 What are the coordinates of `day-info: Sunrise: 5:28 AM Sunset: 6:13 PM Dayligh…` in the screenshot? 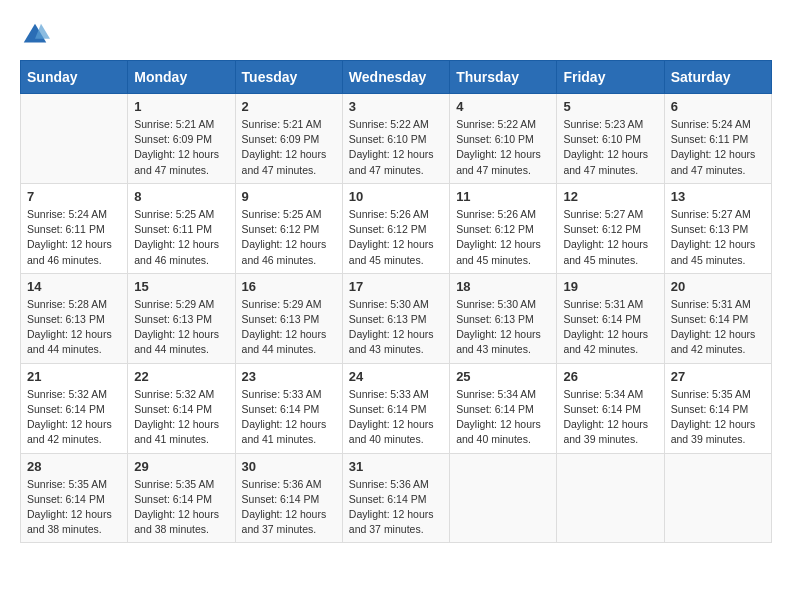 It's located at (74, 328).